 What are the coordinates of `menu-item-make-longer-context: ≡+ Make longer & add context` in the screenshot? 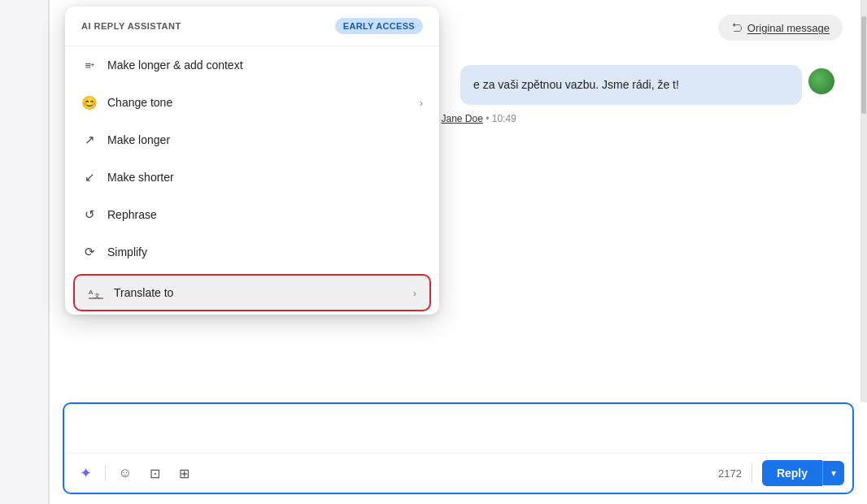 It's located at (252, 65).